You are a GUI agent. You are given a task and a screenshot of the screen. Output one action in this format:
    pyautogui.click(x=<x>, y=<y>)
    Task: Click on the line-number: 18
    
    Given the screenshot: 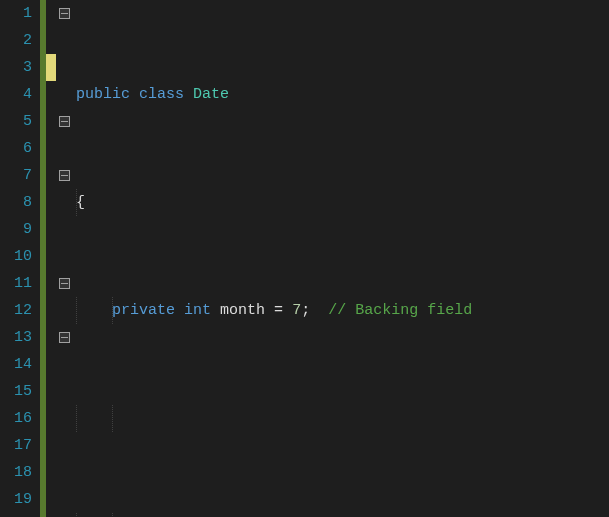 What is the action you would take?
    pyautogui.click(x=16, y=472)
    